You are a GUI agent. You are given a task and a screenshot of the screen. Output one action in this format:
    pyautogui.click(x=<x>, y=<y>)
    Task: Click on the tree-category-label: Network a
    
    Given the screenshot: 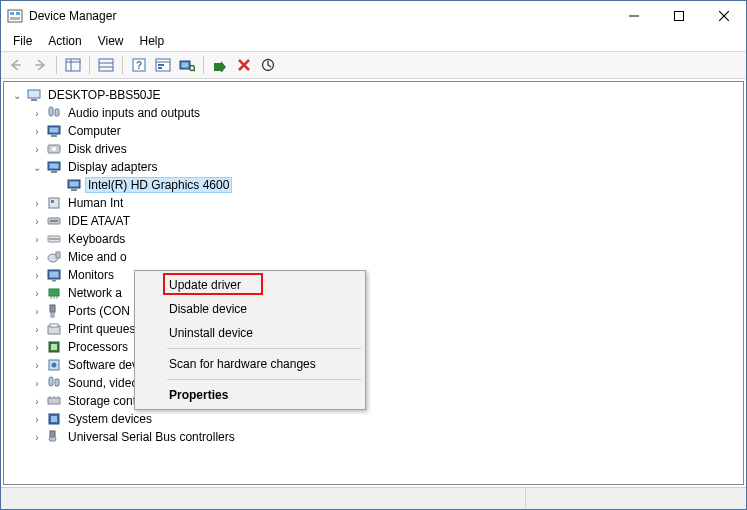 What is the action you would take?
    pyautogui.click(x=95, y=293)
    